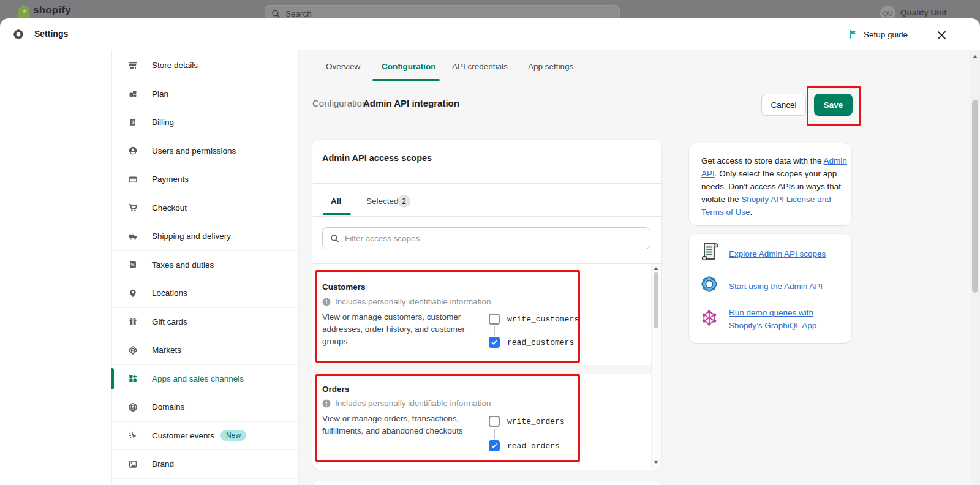 The height and width of the screenshot is (485, 980). Describe the element at coordinates (205, 236) in the screenshot. I see `sidebar-item-shipping-and-delivery: Shipping and delivery` at that location.